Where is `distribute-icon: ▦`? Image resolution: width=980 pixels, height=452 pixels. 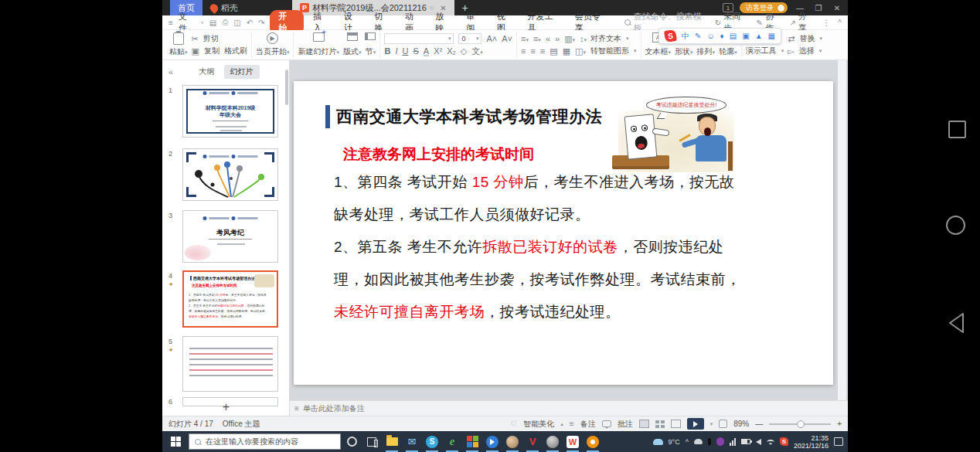 distribute-icon: ▦ is located at coordinates (567, 51).